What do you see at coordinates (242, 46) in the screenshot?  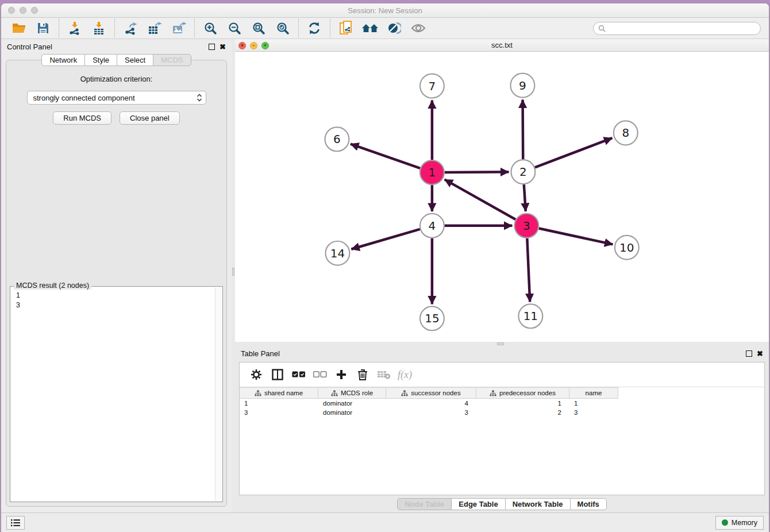 I see `close-network-icon: ×` at bounding box center [242, 46].